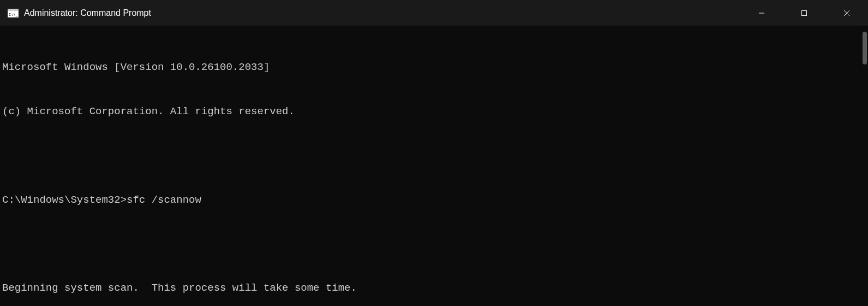 The width and height of the screenshot is (868, 306). I want to click on titlebar-left: C:\_ Administrator: Command Prompt, so click(75, 13).